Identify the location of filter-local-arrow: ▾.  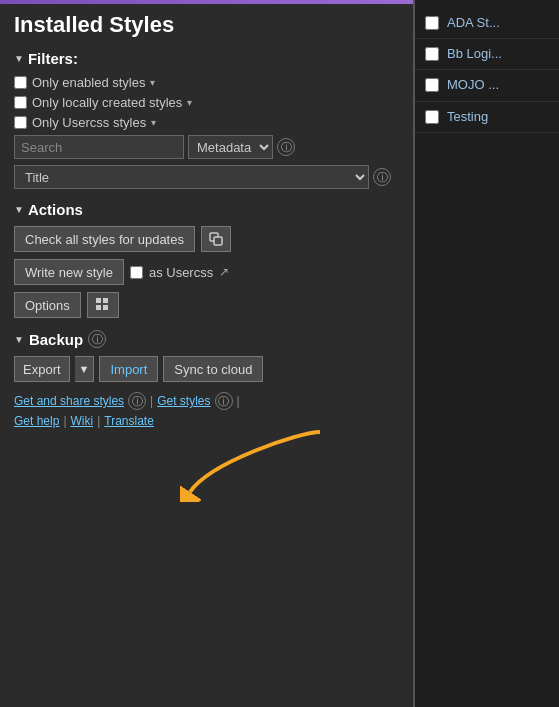
(190, 102).